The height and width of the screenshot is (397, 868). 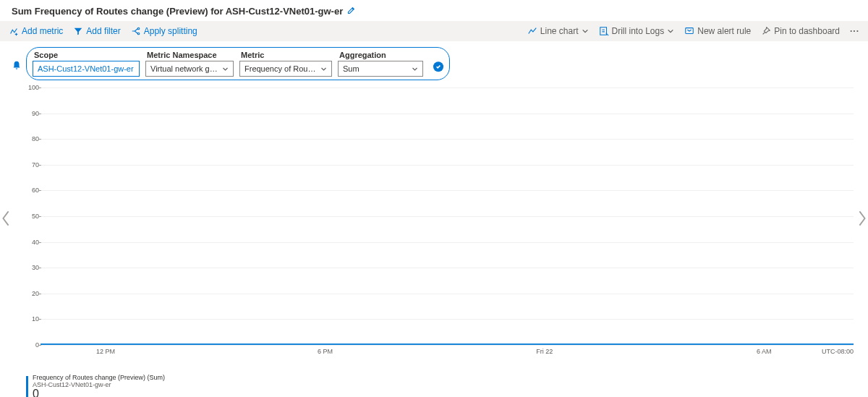 I want to click on y-tick-label: 60, so click(x=33, y=190).